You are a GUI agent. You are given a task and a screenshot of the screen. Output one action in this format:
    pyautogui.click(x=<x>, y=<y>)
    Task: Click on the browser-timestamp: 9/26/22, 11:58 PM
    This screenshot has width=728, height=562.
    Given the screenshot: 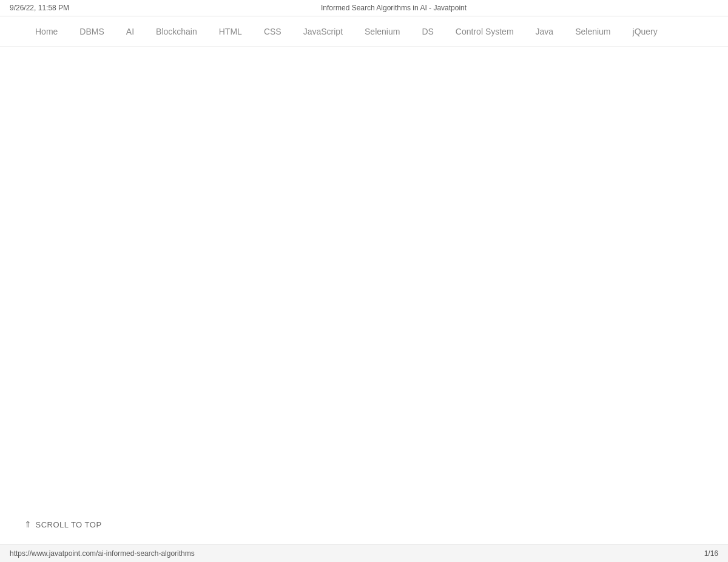 What is the action you would take?
    pyautogui.click(x=39, y=8)
    